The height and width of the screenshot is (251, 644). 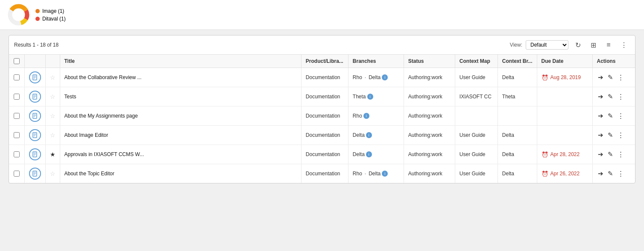 What do you see at coordinates (322, 155) in the screenshot?
I see `table-row: ★ Approvals in IXIASOFT CCMS W... Docume…` at bounding box center [322, 155].